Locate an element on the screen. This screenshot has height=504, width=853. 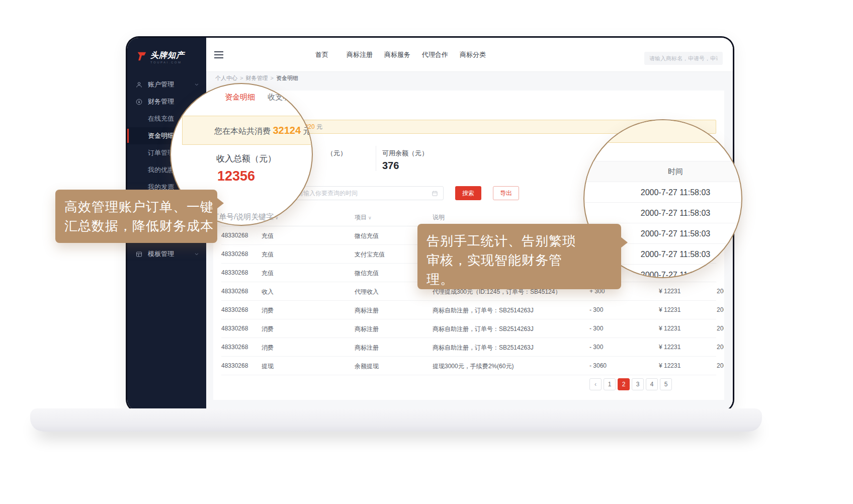
cell-project: 余额提现 is located at coordinates (367, 366).